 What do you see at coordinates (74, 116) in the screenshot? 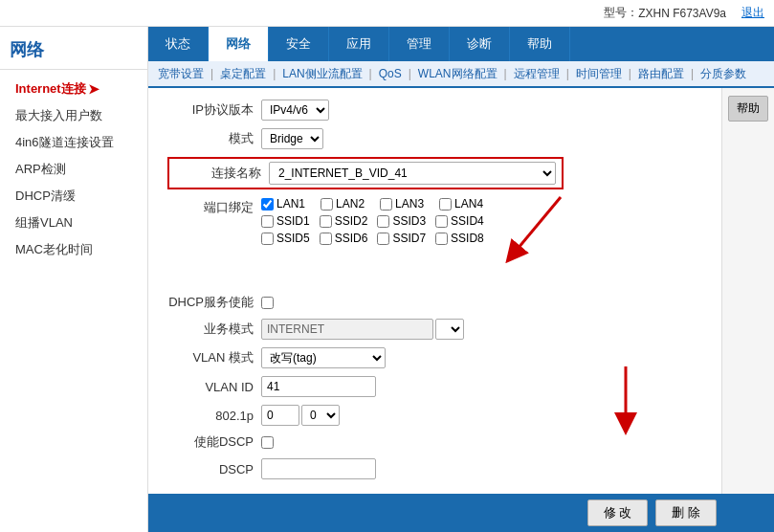
I see `sidebar-item-maxusers: 最大接入用户数` at bounding box center [74, 116].